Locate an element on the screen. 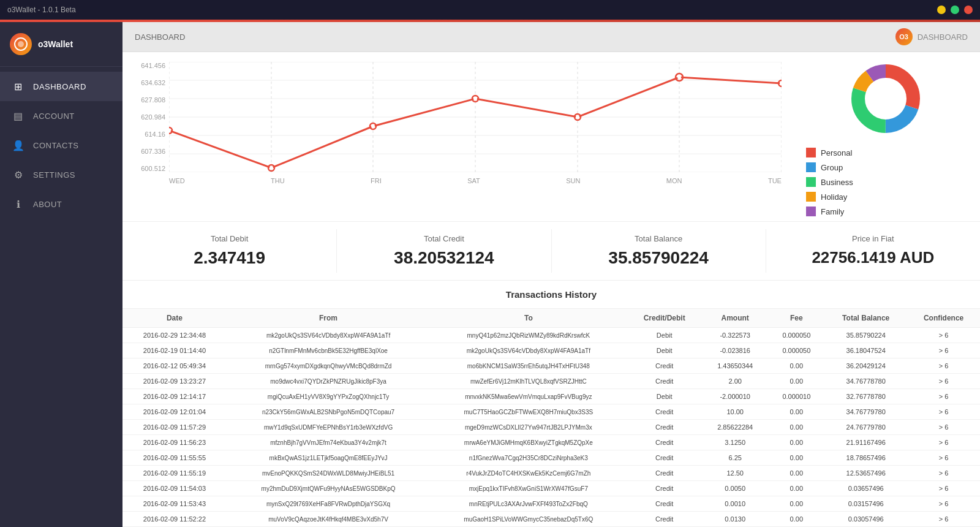 This screenshot has width=980, height=527. close-button is located at coordinates (968, 10).